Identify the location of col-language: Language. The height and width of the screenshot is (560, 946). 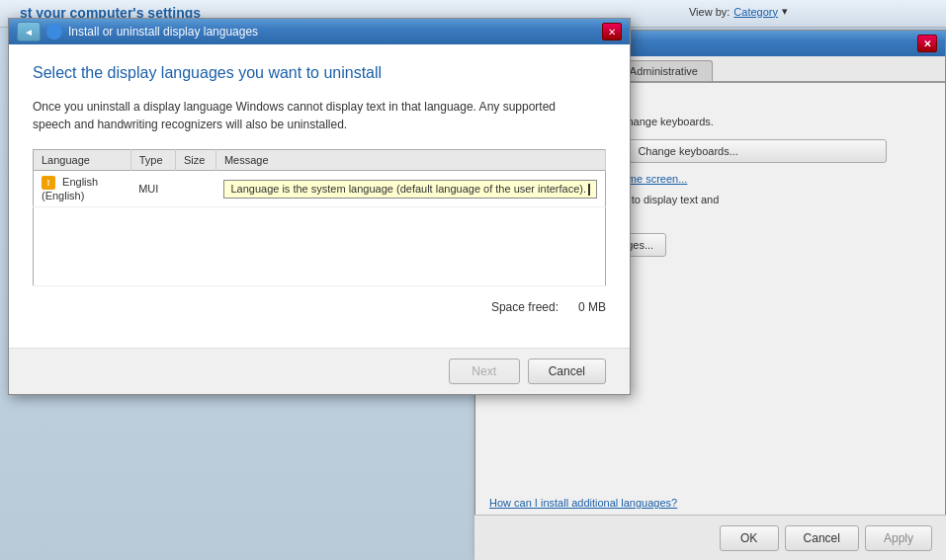
(83, 160).